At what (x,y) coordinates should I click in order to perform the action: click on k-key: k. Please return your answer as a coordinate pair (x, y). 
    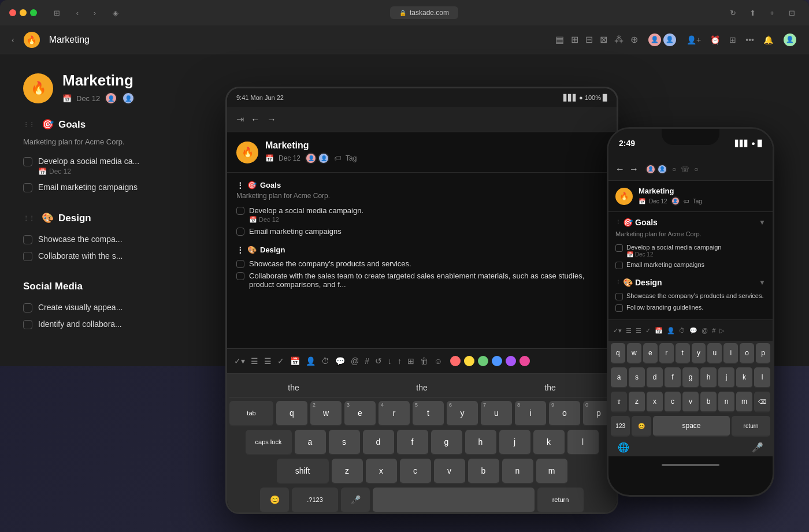
    Looking at the image, I should click on (549, 442).